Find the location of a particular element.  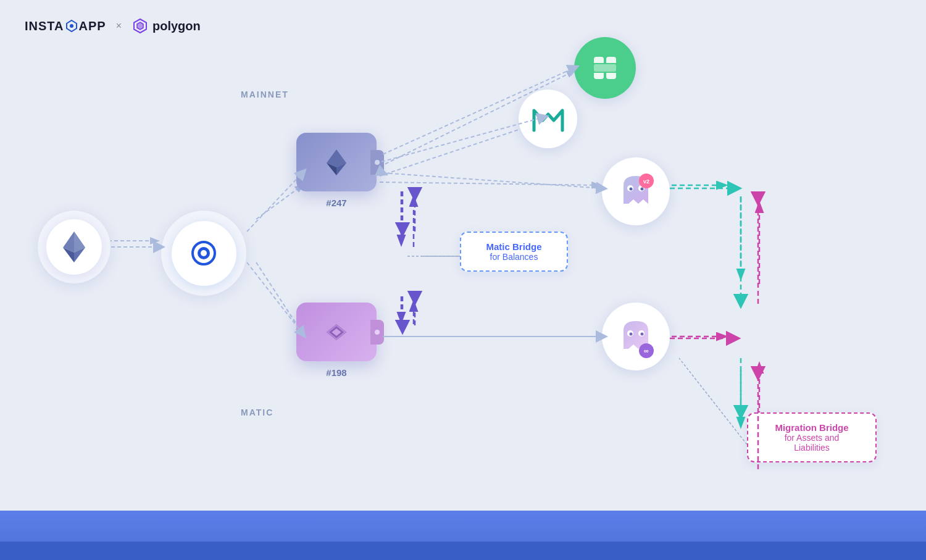

svg-text: v2 is located at coordinates (646, 182).